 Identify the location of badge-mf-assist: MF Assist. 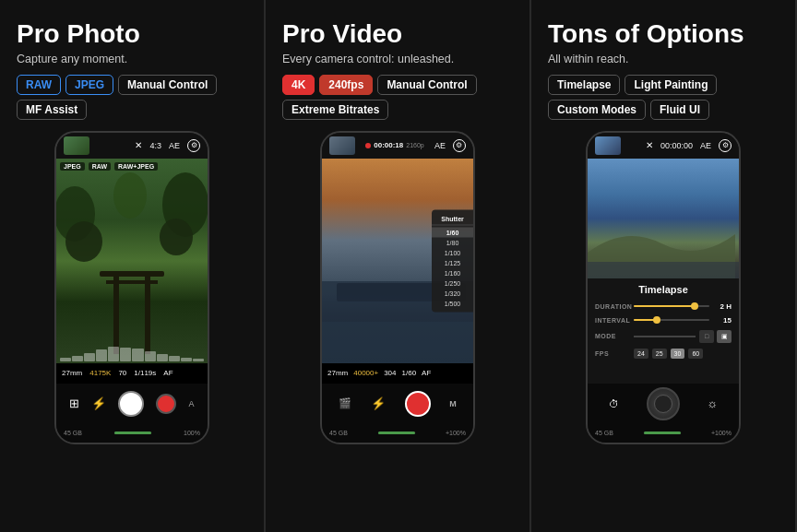
(52, 110).